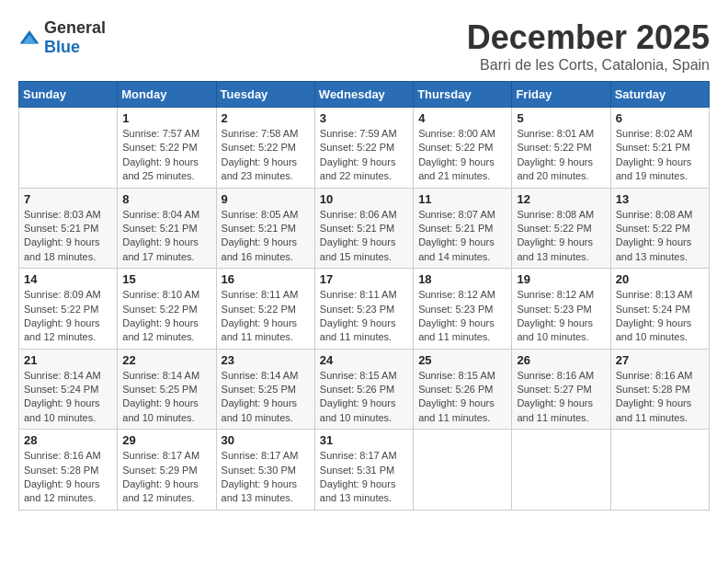 The image size is (728, 563). Describe the element at coordinates (660, 309) in the screenshot. I see `calendar-cell: 20Sunrise: 8:13 AM Sunset: 5:24 PM Dayli…` at that location.